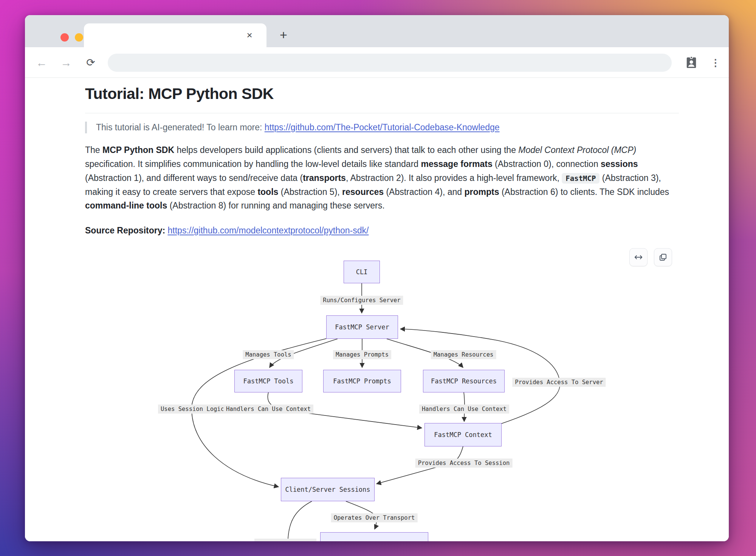 The image size is (756, 556). I want to click on node-transports-clipped, so click(374, 537).